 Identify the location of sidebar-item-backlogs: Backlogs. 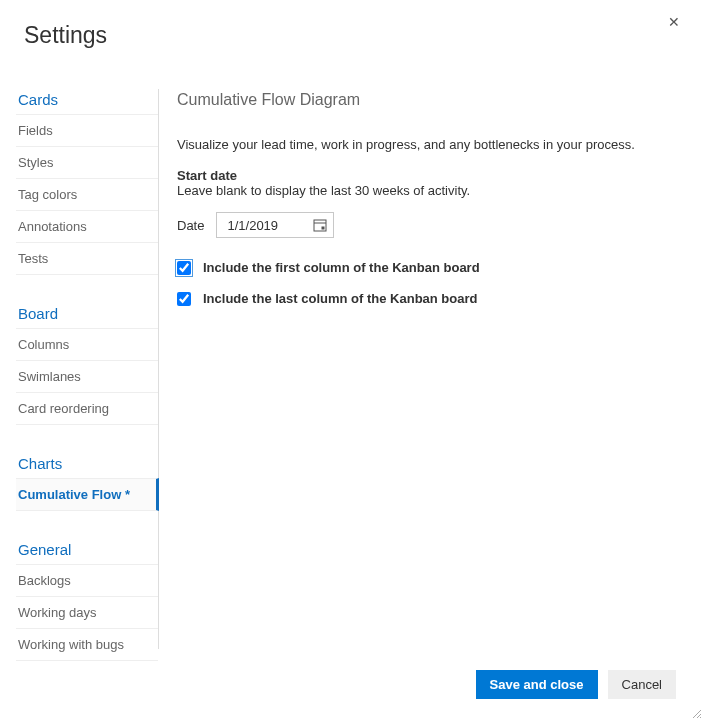
(87, 580).